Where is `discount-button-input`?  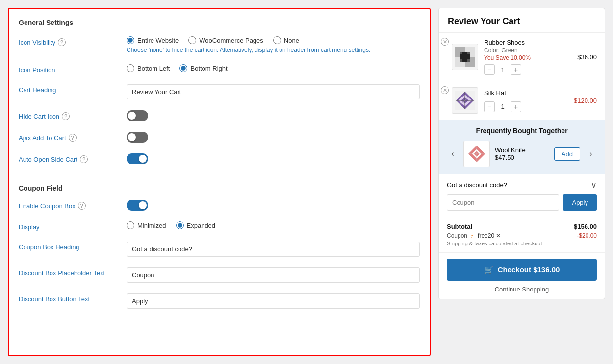
discount-button-input is located at coordinates (273, 301).